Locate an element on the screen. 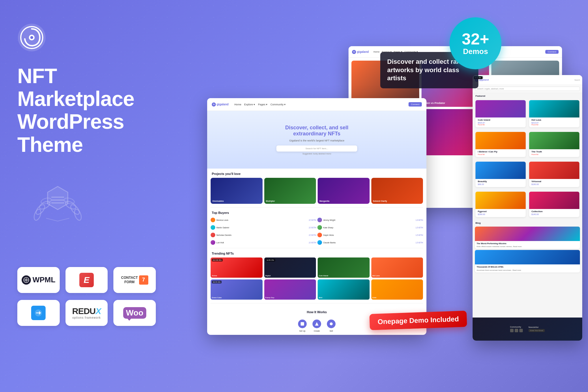 This screenshot has width=588, height=392. right-card-1: 2d 14h 1m Cute Island $520.6+ Placed Bid is located at coordinates (501, 114).